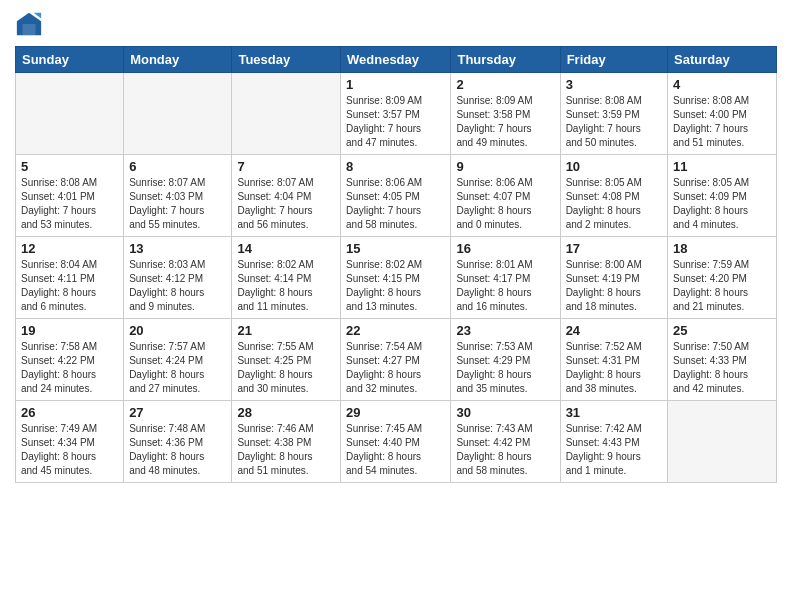 This screenshot has width=792, height=612. What do you see at coordinates (396, 286) in the screenshot?
I see `day-info: Sunrise: 8:02 AM Sunset: 4:15 PM Dayligh…` at bounding box center [396, 286].